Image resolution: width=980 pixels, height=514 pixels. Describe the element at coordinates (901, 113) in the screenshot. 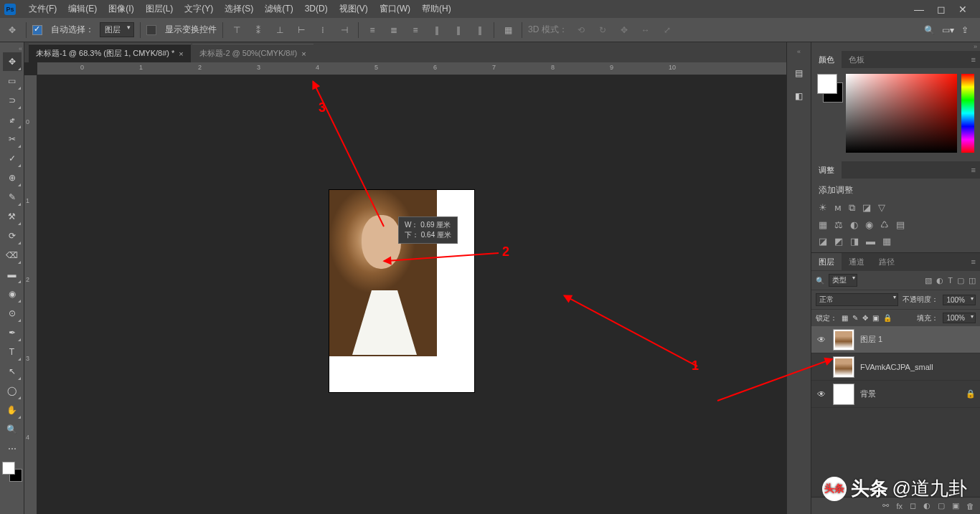

I see `color-field` at that location.